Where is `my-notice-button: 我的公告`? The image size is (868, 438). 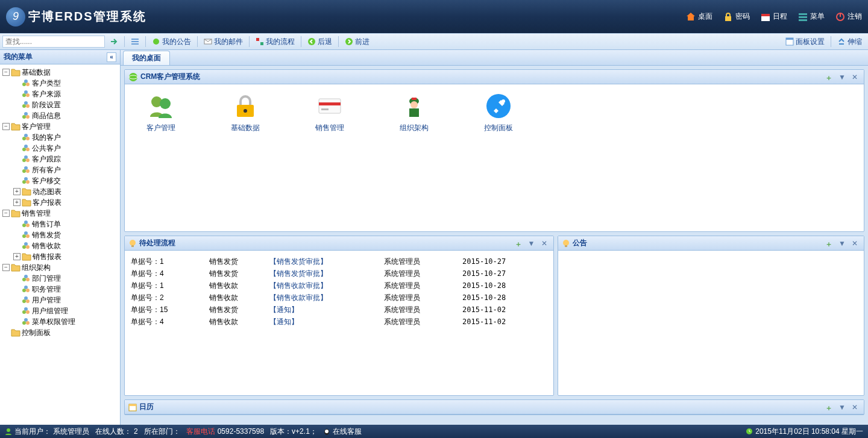
my-notice-button: 我的公告 is located at coordinates (171, 42).